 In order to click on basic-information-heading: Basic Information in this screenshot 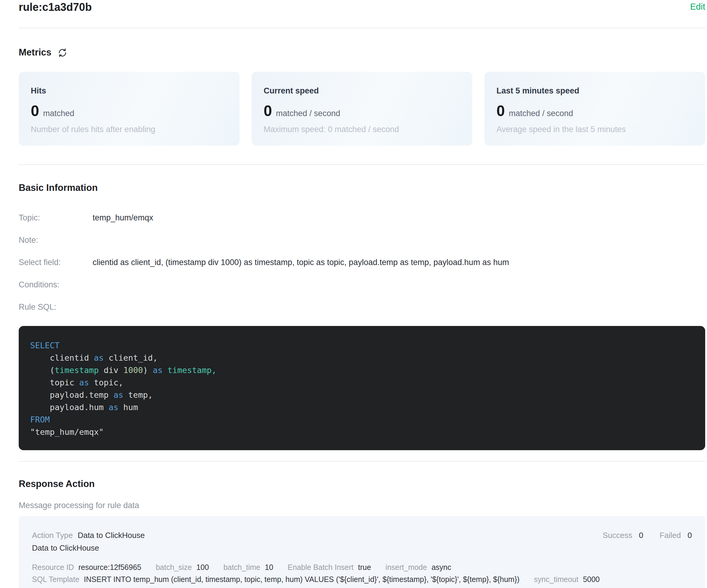, I will do `click(362, 188)`.